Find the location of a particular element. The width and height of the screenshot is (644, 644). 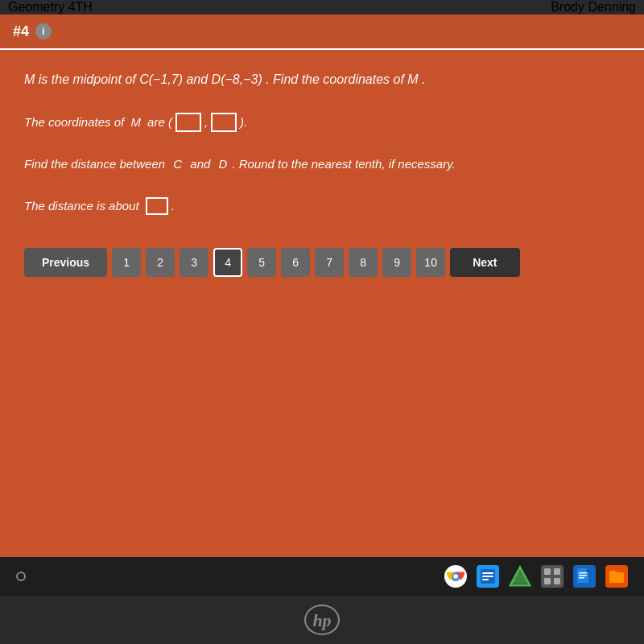

distance-period: . is located at coordinates (173, 206).